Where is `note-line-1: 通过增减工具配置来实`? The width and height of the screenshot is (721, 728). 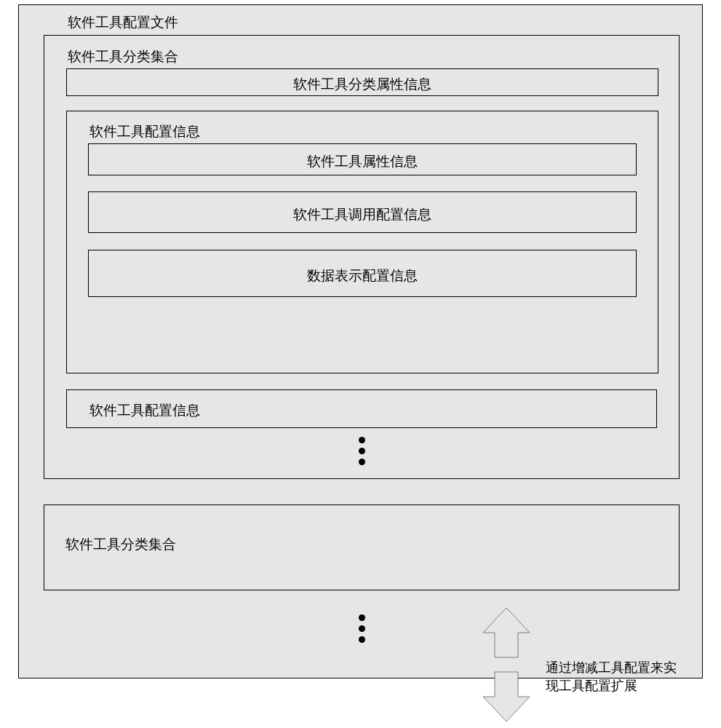
note-line-1: 通过增减工具配置来实 is located at coordinates (611, 668).